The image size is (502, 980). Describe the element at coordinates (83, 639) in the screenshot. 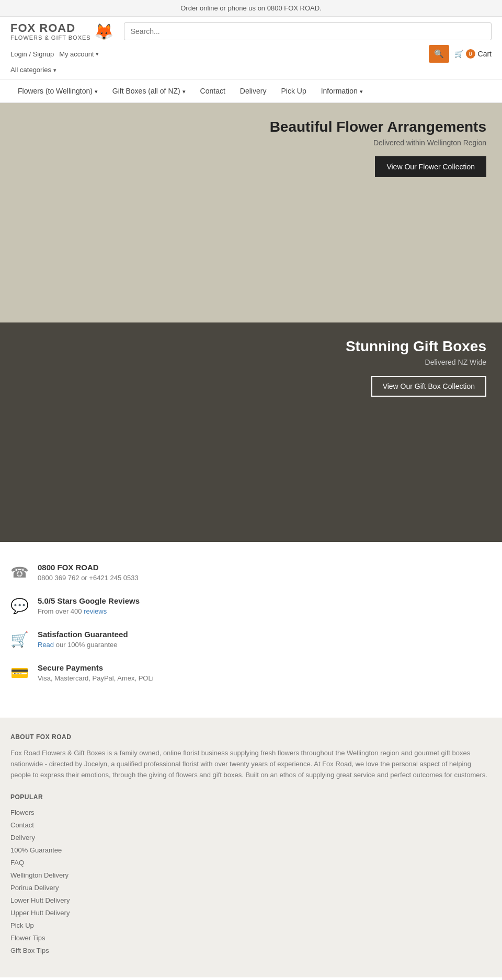

I see `info-guarantee-text: Satisfaction Guaranteed Read our 100% gu…` at that location.